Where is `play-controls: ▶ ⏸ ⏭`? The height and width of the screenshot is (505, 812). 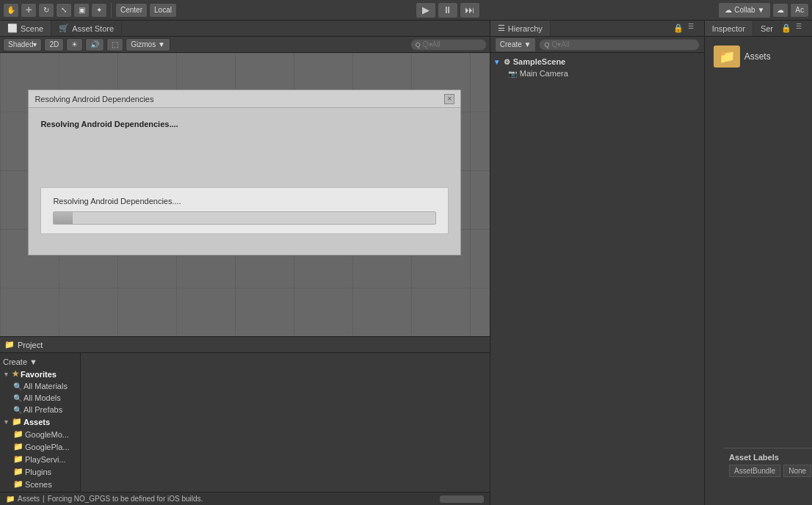 play-controls: ▶ ⏸ ⏭ is located at coordinates (448, 10).